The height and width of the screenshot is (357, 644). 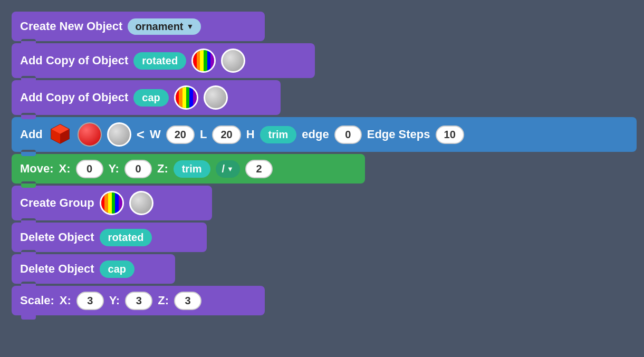 What do you see at coordinates (112, 203) in the screenshot?
I see `rainbow-circle-group` at bounding box center [112, 203].